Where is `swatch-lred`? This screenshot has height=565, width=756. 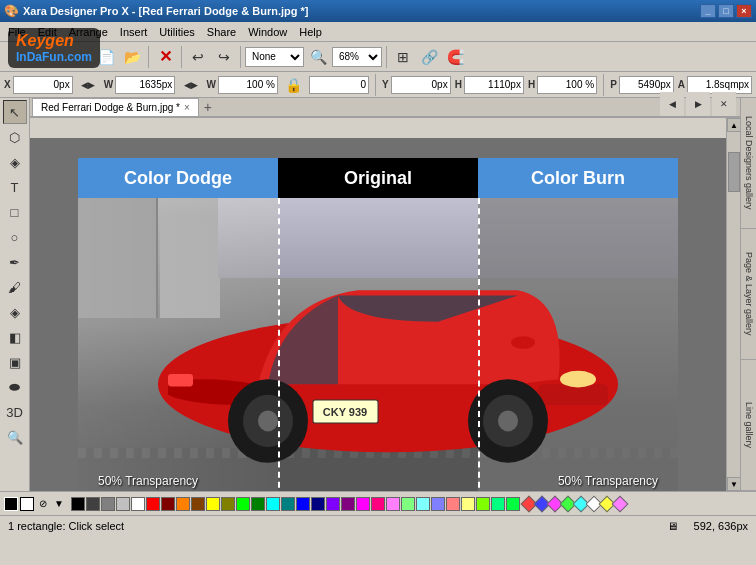
swatch-lred is located at coordinates (453, 504).